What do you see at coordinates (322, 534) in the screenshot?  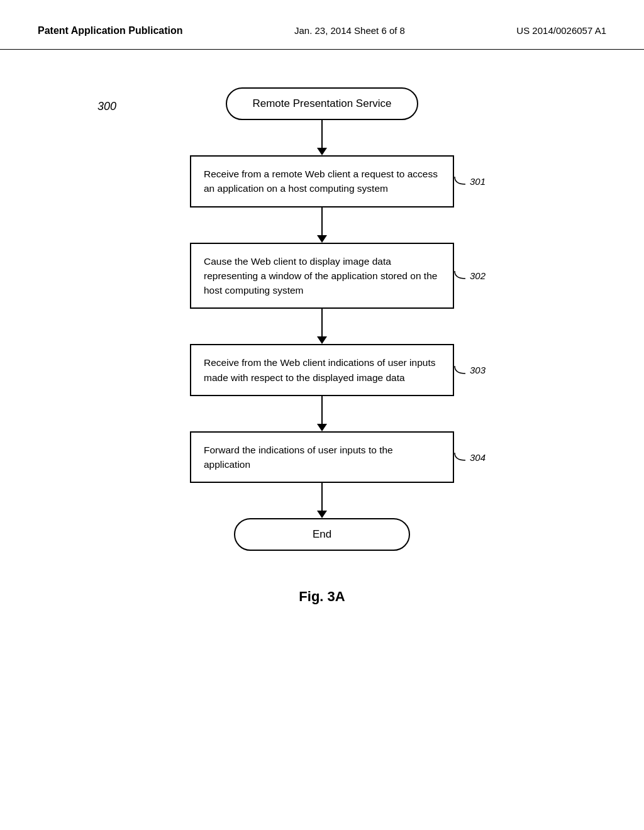 I see `oval-node: End` at bounding box center [322, 534].